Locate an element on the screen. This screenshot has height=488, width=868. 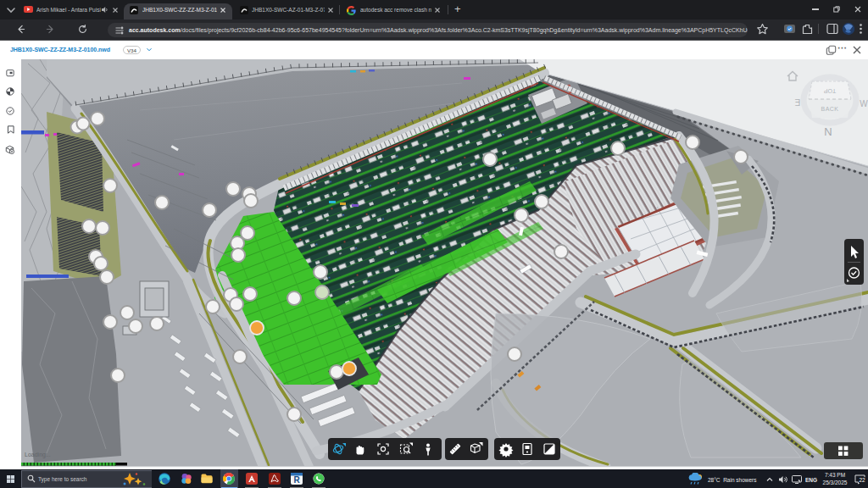
svg-text: N is located at coordinates (827, 132).